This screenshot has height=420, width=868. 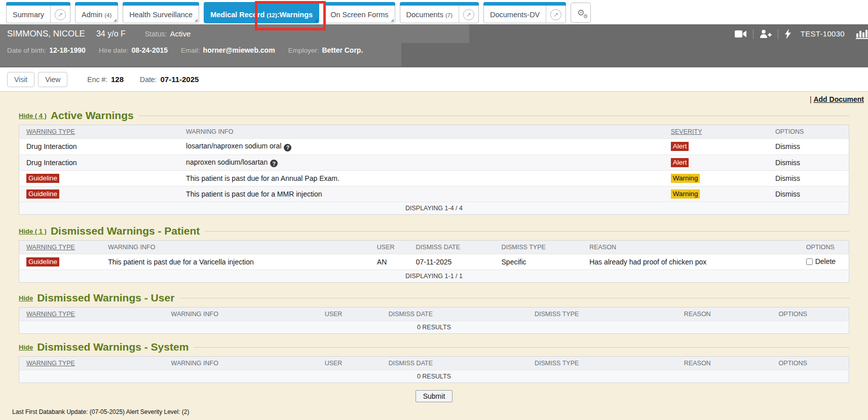 What do you see at coordinates (434, 277) in the screenshot?
I see `paging-status: DISPLAYING 1-1 / 1` at bounding box center [434, 277].